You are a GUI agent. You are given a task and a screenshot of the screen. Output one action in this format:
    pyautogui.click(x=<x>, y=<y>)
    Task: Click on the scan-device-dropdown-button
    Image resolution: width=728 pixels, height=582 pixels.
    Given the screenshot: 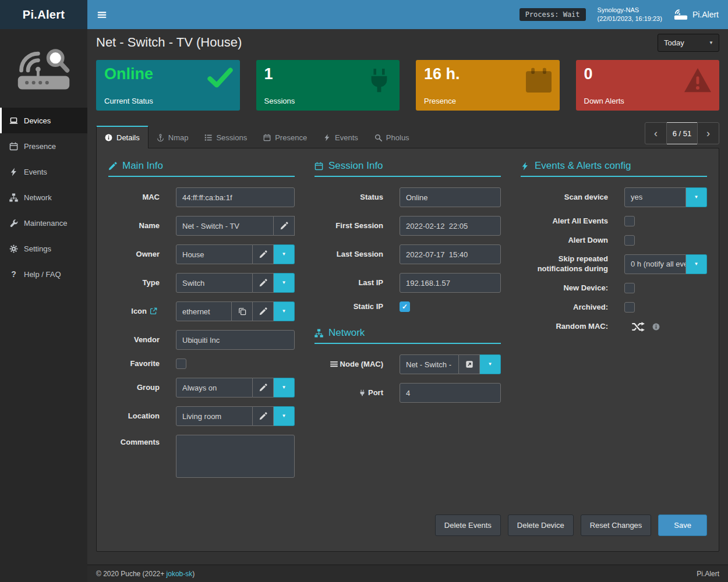 What is the action you would take?
    pyautogui.click(x=697, y=197)
    